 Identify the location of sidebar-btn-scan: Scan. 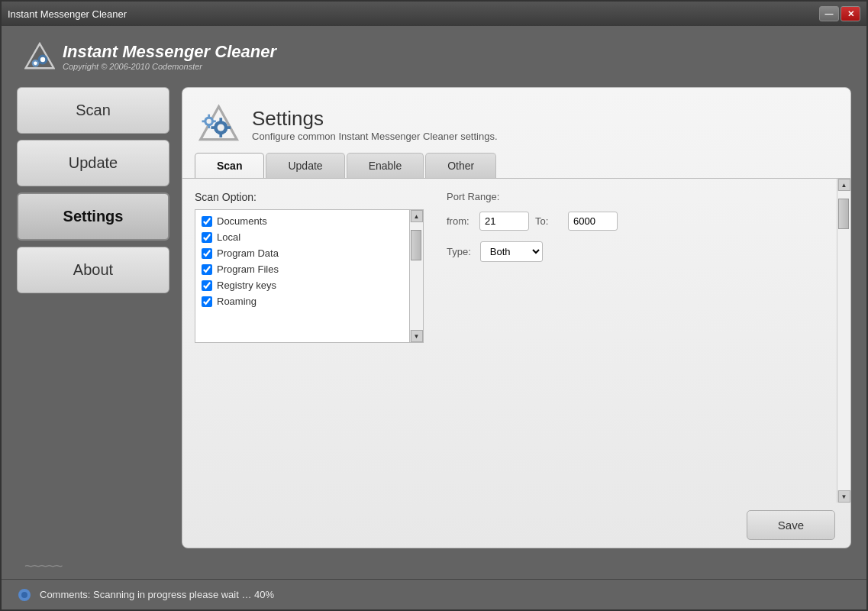
(93, 110).